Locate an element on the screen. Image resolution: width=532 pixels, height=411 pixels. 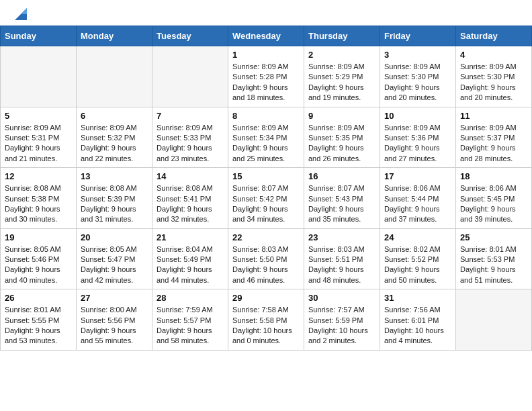
day-cell-18: 18Sunrise: 8:06 AM Sunset: 5:45 PM Dayli… is located at coordinates (494, 199).